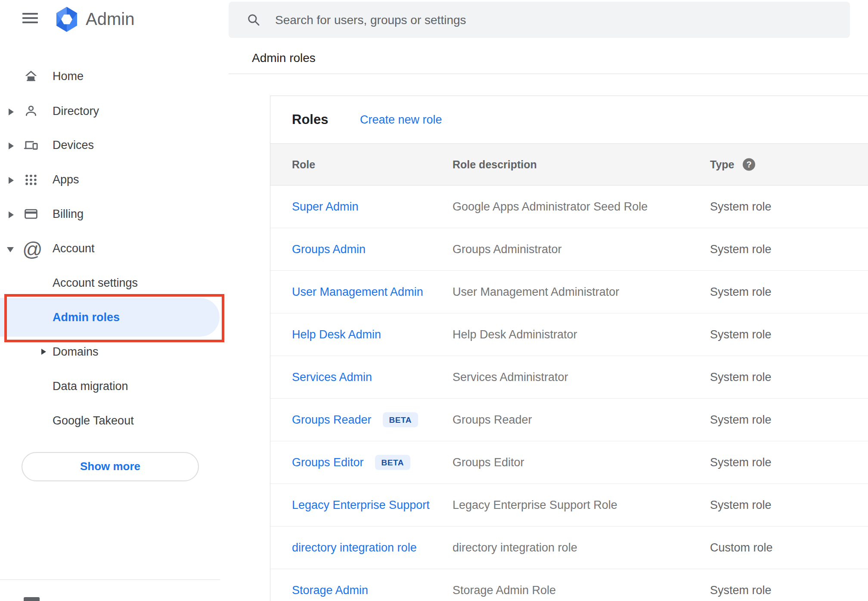 This screenshot has height=601, width=868. I want to click on sidebar-item-billing: Billing, so click(115, 214).